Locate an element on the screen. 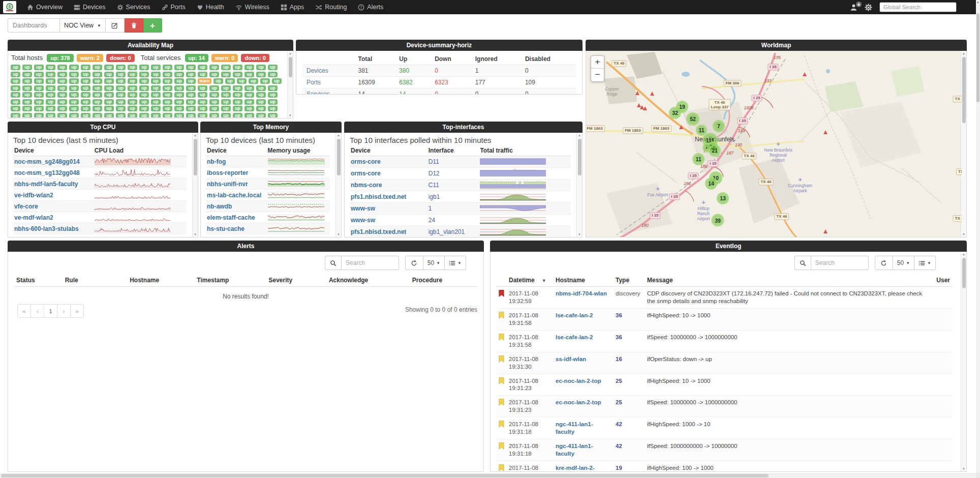 This screenshot has height=478, width=980. nav-item-routing: Routing is located at coordinates (331, 7).